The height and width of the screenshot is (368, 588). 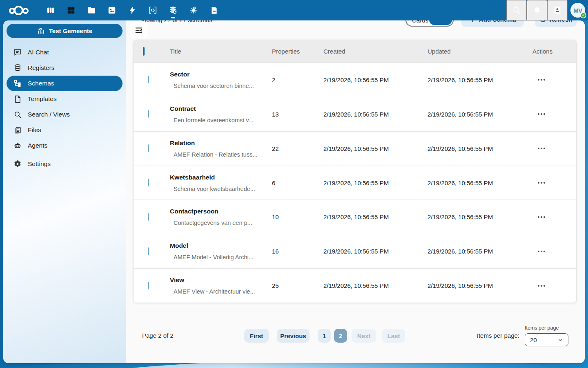 I want to click on pages-icon, so click(x=18, y=130).